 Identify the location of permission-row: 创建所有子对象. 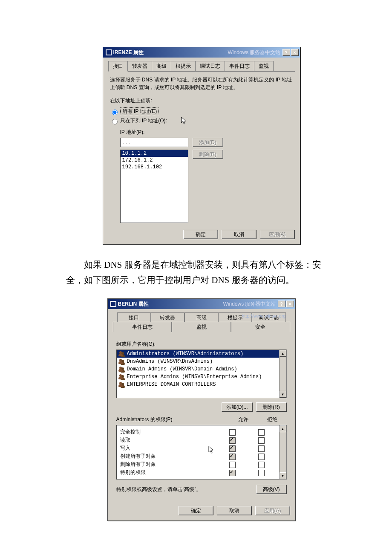
(198, 456).